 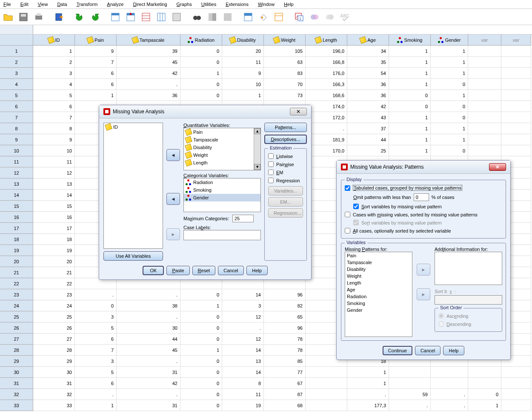 What do you see at coordinates (204, 270) in the screenshot?
I see `reset-button: Reset` at bounding box center [204, 270].